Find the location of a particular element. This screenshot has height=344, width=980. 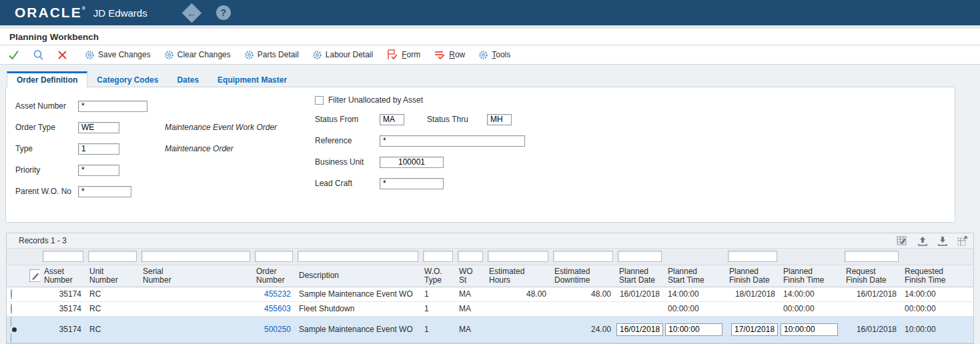

col-planned-start-time: Planned Start Time is located at coordinates (694, 276).